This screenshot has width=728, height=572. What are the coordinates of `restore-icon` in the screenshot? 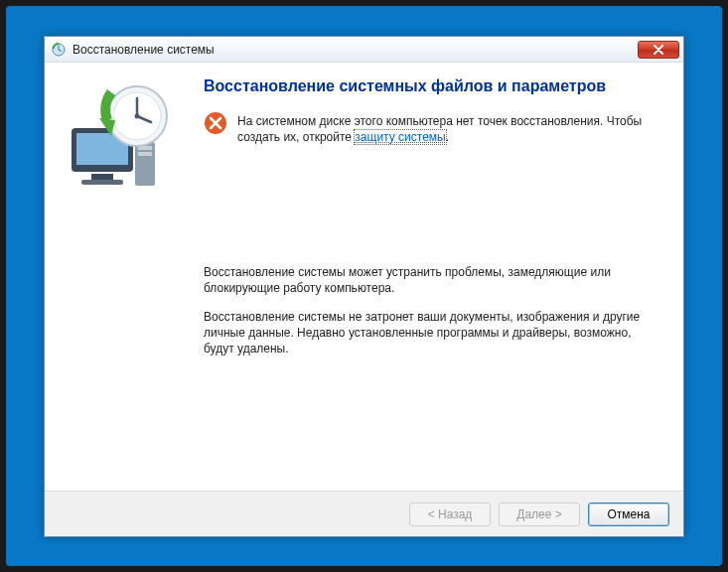 It's located at (59, 50).